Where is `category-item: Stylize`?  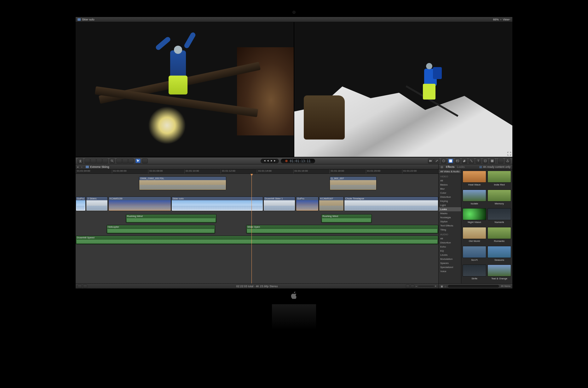 category-item: Stylize is located at coordinates (450, 222).